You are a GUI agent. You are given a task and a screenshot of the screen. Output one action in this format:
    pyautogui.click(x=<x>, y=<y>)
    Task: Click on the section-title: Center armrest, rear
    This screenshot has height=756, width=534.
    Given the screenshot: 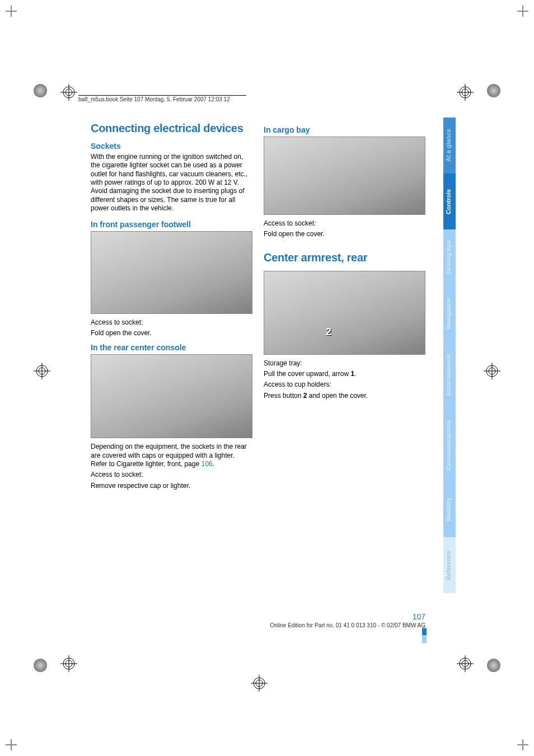 What is the action you would take?
    pyautogui.click(x=345, y=257)
    